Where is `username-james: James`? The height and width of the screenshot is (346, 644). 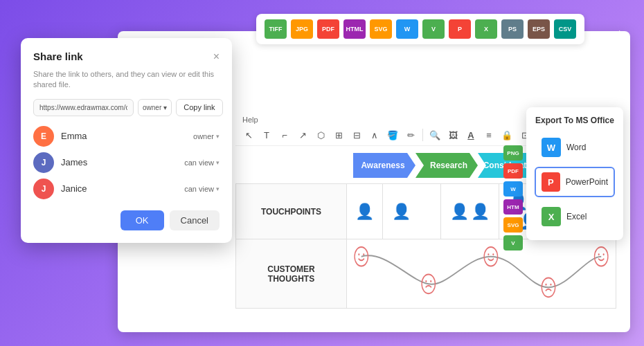 username-james: James is located at coordinates (119, 162).